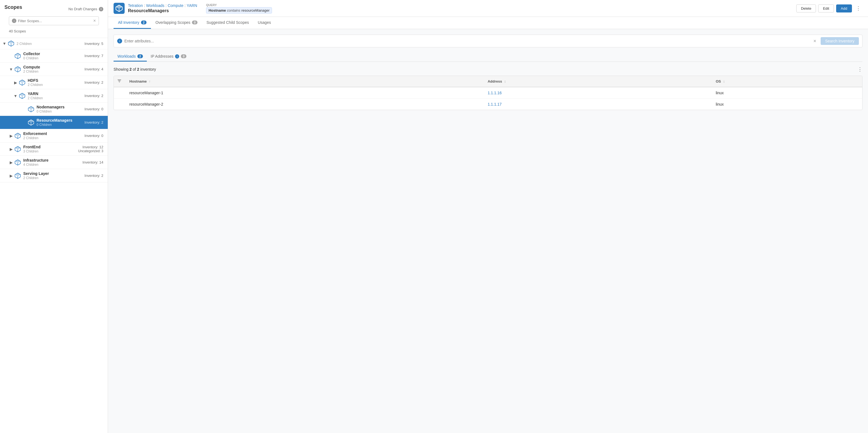  What do you see at coordinates (51, 147) in the screenshot?
I see `scope-name: FrontEnd` at bounding box center [51, 147].